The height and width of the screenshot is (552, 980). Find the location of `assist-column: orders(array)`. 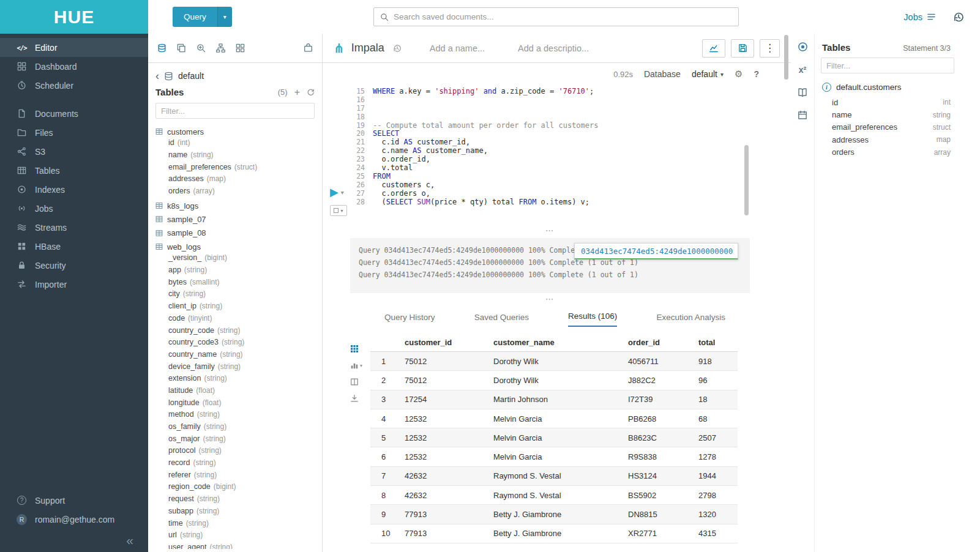

assist-column: orders(array) is located at coordinates (237, 193).